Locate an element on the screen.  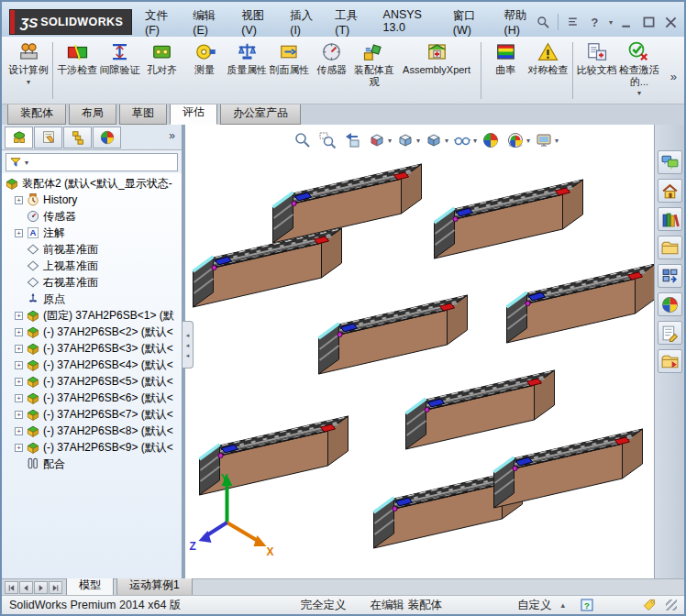
custom-toolbar-arrow: ▴ is located at coordinates (563, 605).